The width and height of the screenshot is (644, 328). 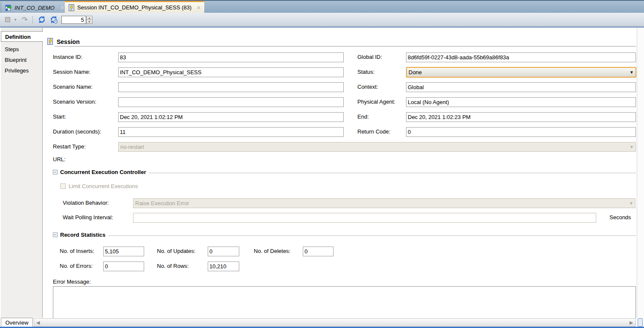 I want to click on session-icon, so click(x=72, y=8).